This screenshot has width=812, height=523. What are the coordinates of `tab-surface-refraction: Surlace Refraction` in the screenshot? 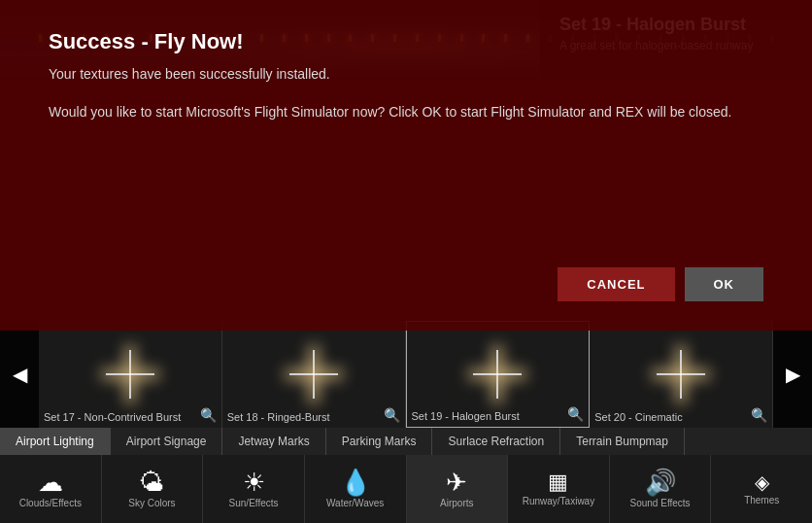 It's located at (496, 441).